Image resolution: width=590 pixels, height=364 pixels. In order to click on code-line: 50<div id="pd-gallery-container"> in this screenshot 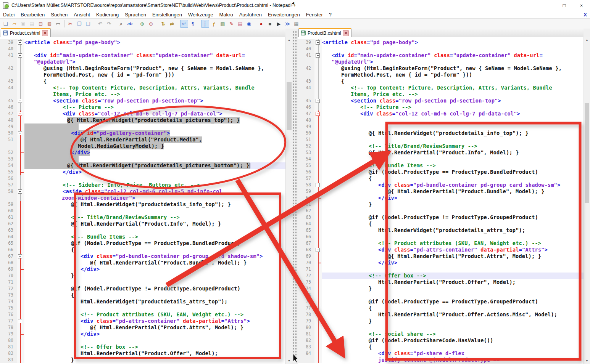, I will do `click(143, 133)`.